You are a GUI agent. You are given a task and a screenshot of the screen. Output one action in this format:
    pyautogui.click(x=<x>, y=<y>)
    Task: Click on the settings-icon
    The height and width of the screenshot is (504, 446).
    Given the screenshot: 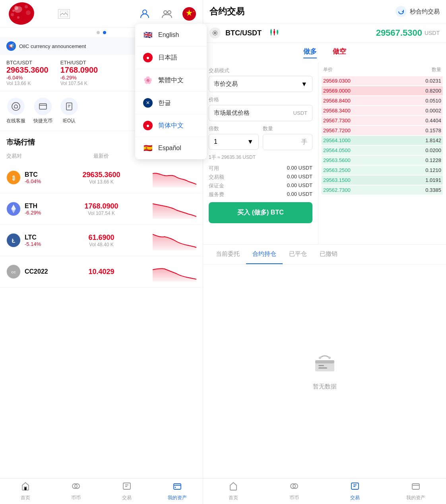 What is the action you would take?
    pyautogui.click(x=215, y=33)
    